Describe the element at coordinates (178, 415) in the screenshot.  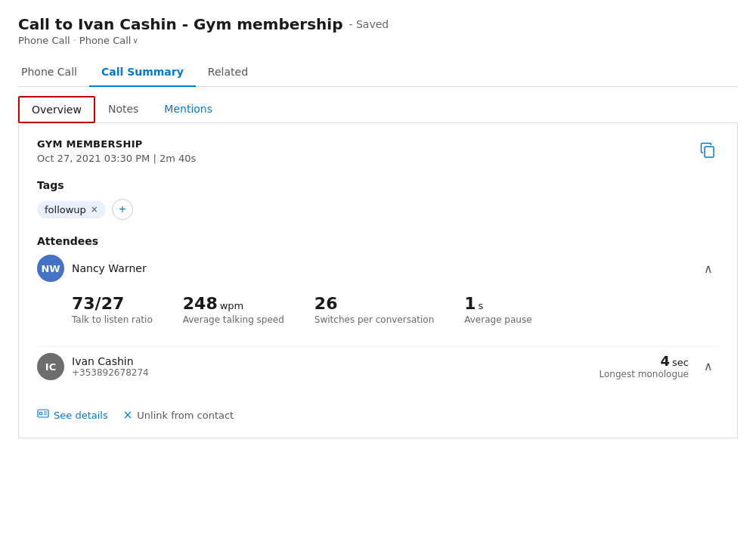
I see `unlink-link: × Unlink from contact` at that location.